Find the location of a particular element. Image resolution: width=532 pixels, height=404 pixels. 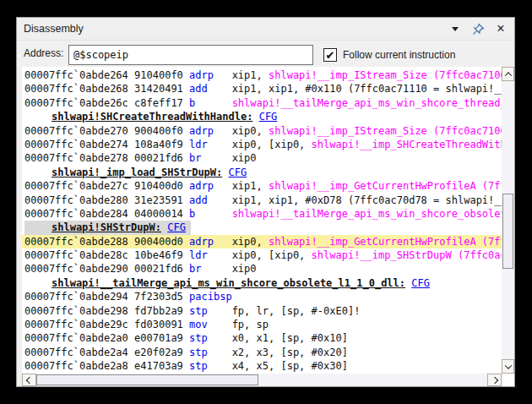

pushpin-icon is located at coordinates (478, 29).